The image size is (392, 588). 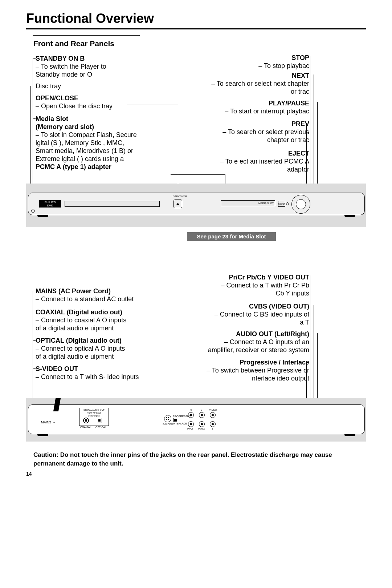 What do you see at coordinates (232, 237) in the screenshot?
I see `media-slot-callout: See page 23 for Media Slot` at bounding box center [232, 237].